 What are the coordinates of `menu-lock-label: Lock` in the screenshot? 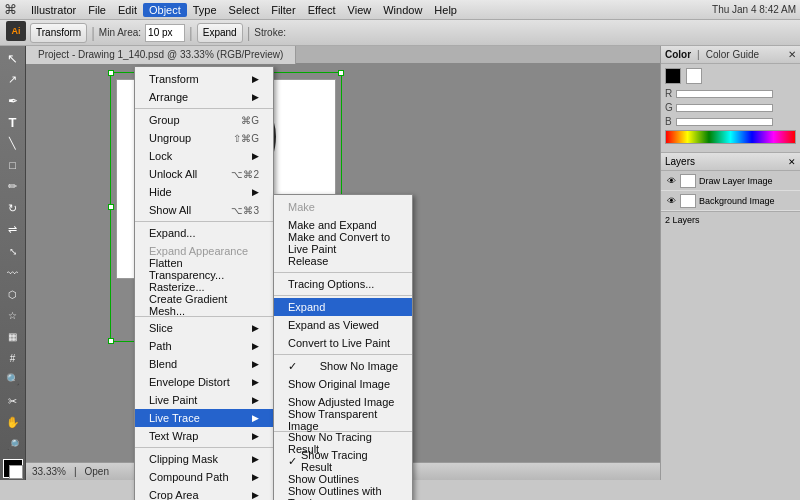 It's located at (160, 156).